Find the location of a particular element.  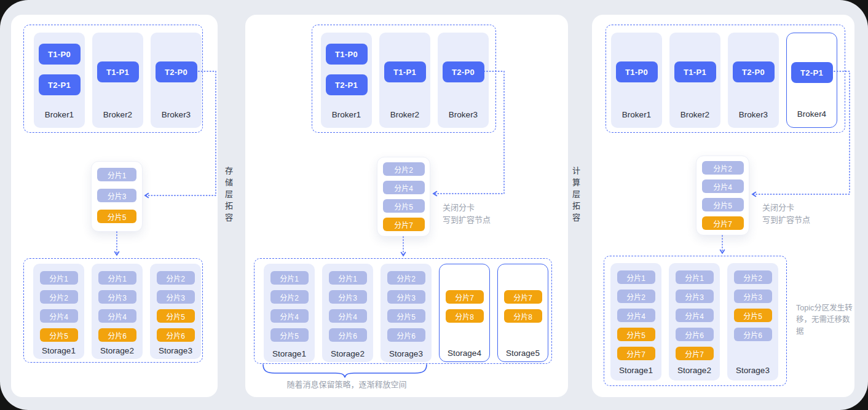

broker-node: T2-P1Broker4 is located at coordinates (811, 80).